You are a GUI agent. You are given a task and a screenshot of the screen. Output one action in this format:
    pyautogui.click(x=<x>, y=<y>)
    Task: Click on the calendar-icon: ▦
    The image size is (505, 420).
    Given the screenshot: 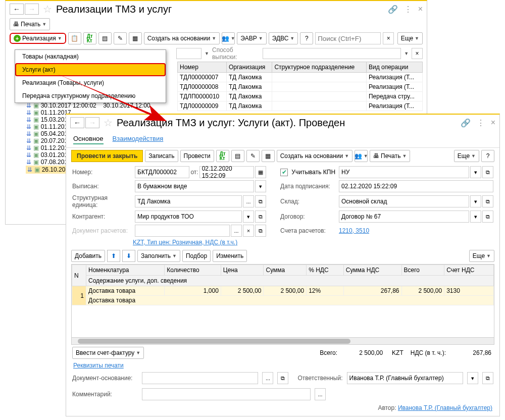 What is the action you would take?
    pyautogui.click(x=261, y=172)
    